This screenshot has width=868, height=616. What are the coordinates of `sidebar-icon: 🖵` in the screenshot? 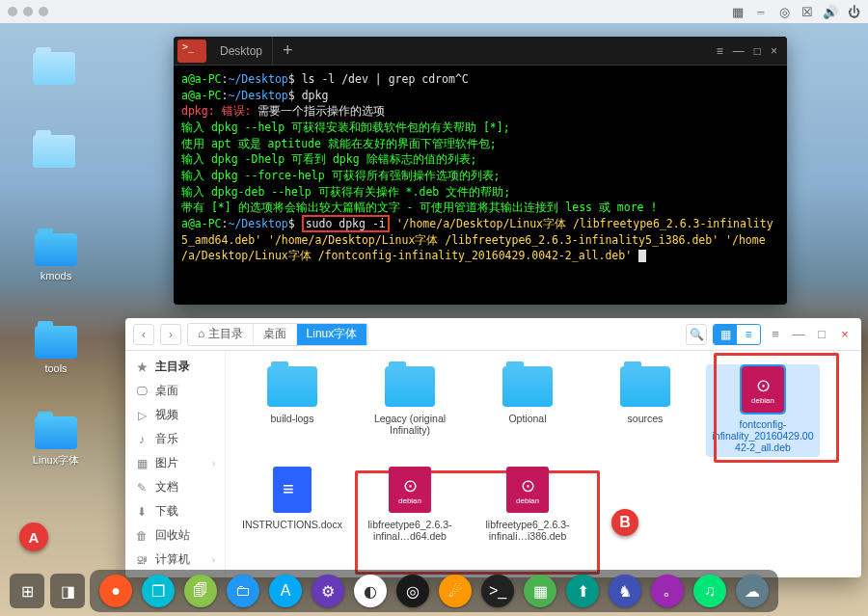 It's located at (142, 391).